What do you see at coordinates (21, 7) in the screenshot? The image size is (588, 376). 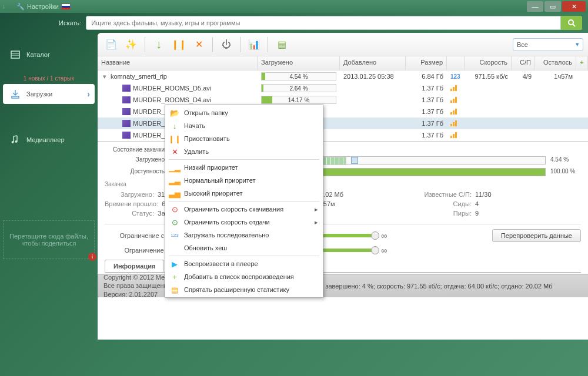 I see `wrench-icon: 🔧` at bounding box center [21, 7].